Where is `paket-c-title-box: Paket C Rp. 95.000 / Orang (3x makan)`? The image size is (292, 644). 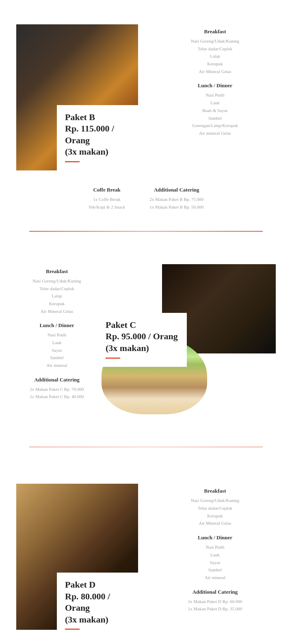
paket-c-title-box: Paket C Rp. 95.000 / Orang (3x makan) is located at coordinates (142, 340).